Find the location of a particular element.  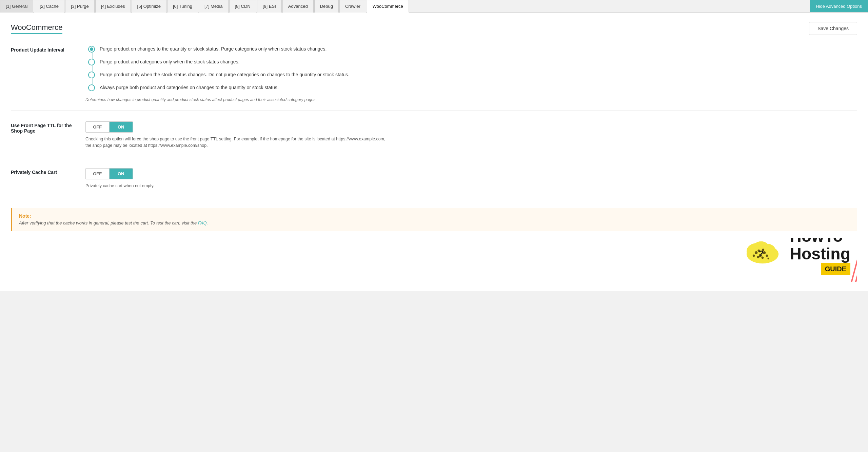

privately-cache-cart-label: Privately Cache Cart is located at coordinates (48, 172).